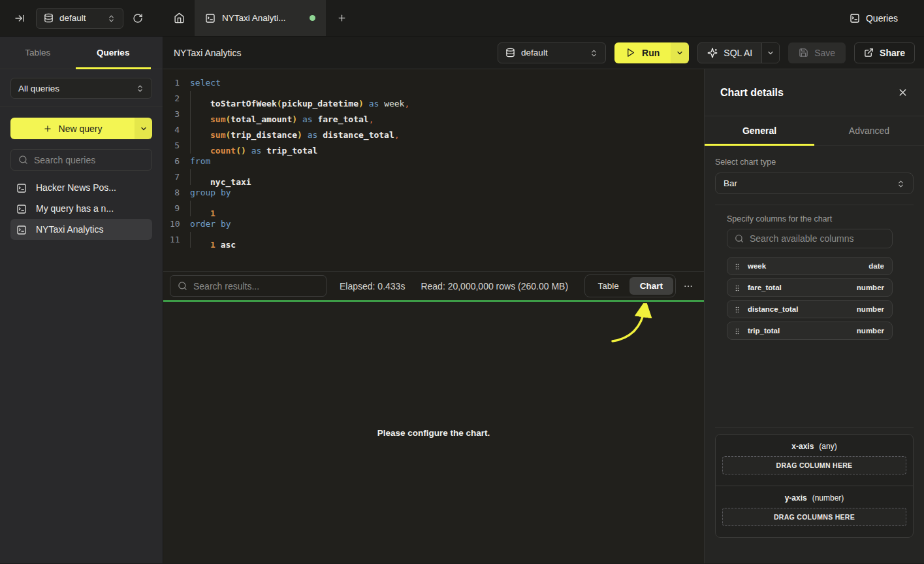  I want to click on y-axis-section: y-axis (number) DRAG COLUMNS HERE, so click(814, 512).